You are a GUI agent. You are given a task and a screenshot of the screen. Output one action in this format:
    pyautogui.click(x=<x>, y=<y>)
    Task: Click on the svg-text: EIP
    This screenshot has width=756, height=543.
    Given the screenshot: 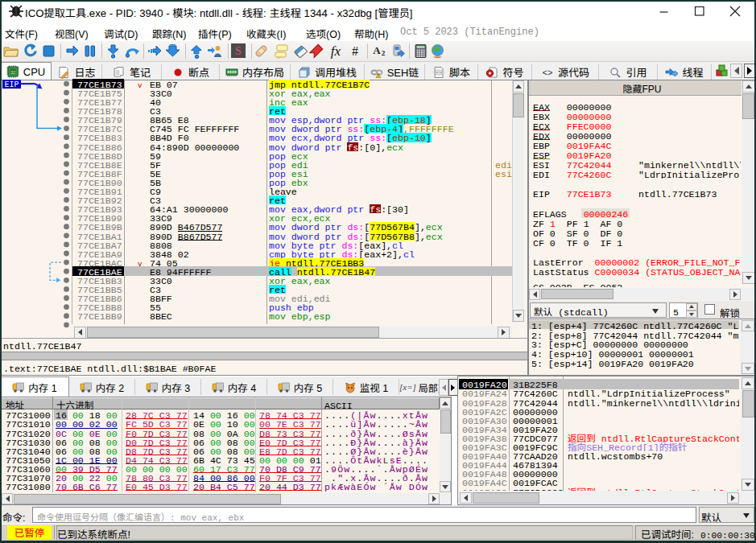 What is the action you would take?
    pyautogui.click(x=11, y=85)
    